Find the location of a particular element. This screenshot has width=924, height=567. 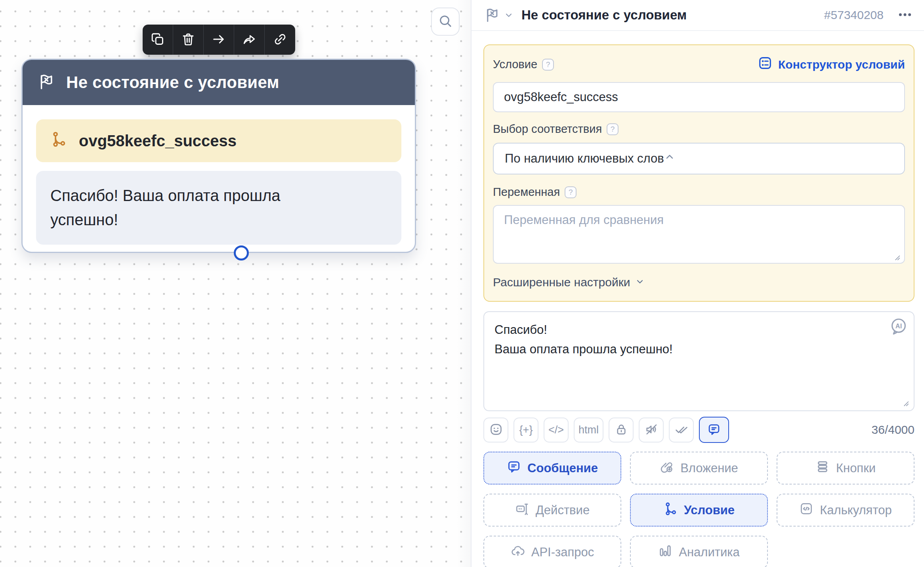

block-condition-button: Условие is located at coordinates (699, 510).